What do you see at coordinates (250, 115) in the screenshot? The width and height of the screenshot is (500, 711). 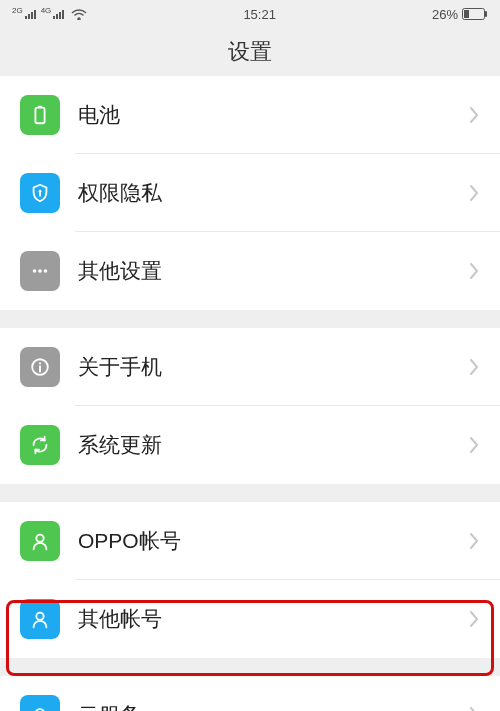 I see `settings-item-battery: 电池` at bounding box center [250, 115].